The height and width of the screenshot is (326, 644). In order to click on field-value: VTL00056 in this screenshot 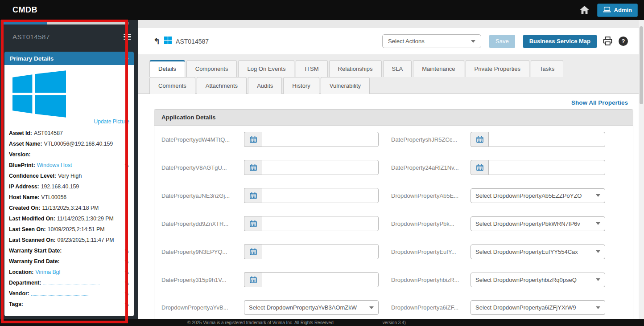, I will do `click(54, 197)`.